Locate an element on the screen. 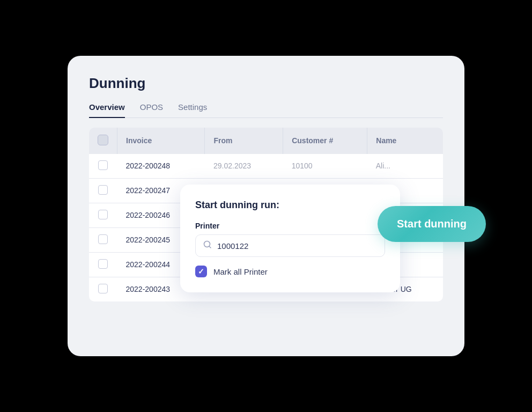  cell-invoice: 2022-200248 is located at coordinates (161, 166).